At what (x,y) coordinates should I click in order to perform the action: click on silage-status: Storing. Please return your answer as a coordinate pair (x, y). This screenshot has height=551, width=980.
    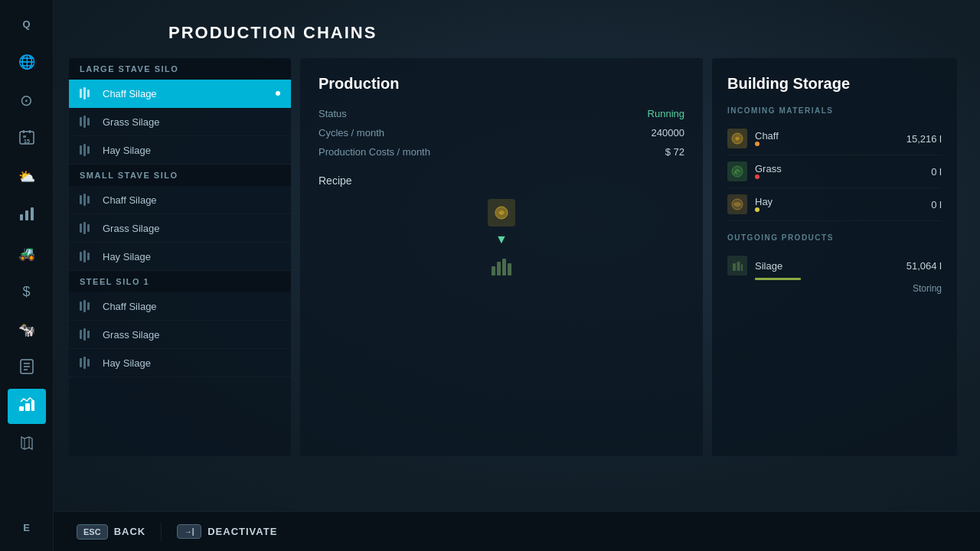
    Looking at the image, I should click on (835, 289).